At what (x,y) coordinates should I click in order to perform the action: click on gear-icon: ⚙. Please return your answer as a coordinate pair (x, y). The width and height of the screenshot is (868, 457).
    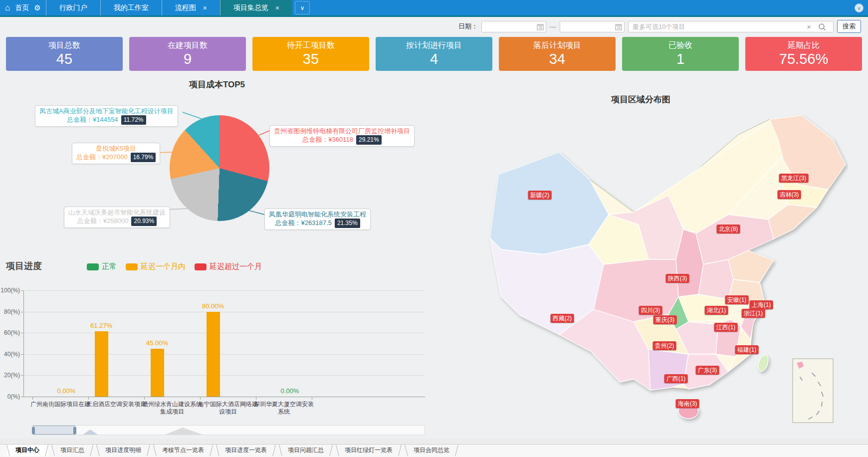
    Looking at the image, I should click on (37, 8).